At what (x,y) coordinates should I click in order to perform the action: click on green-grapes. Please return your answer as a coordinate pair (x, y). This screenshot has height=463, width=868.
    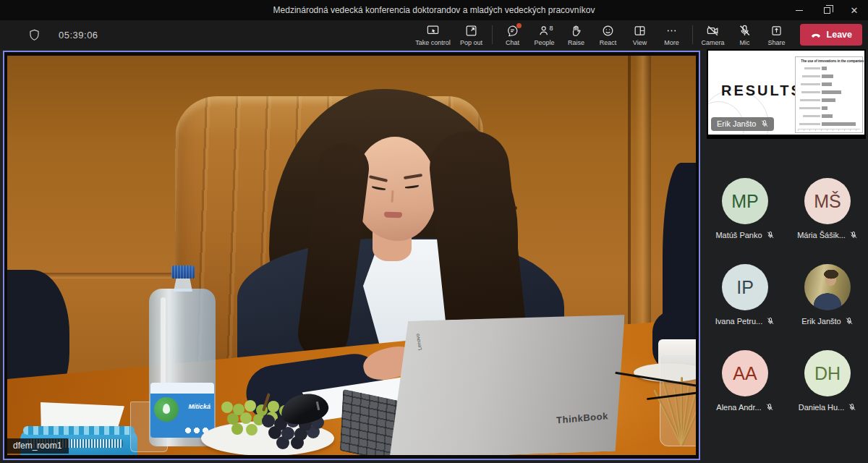
    Looking at the image, I should click on (227, 407).